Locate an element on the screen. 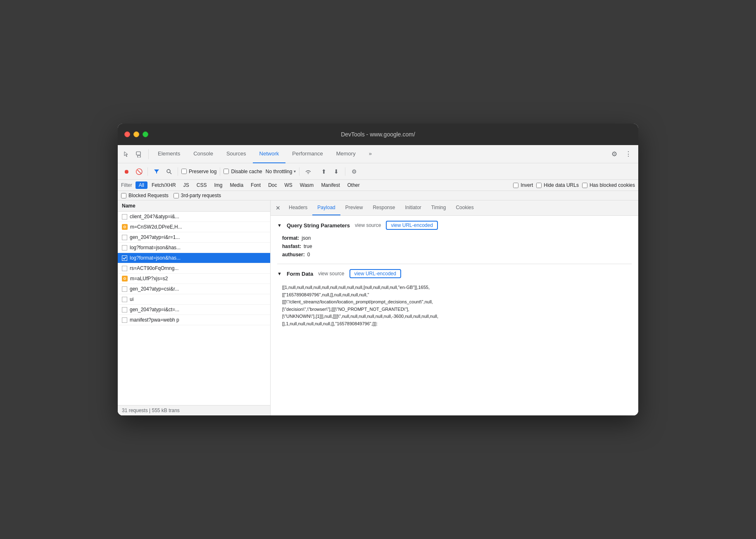 This screenshot has width=756, height=539. blocked-requests-checkbox is located at coordinates (124, 196).